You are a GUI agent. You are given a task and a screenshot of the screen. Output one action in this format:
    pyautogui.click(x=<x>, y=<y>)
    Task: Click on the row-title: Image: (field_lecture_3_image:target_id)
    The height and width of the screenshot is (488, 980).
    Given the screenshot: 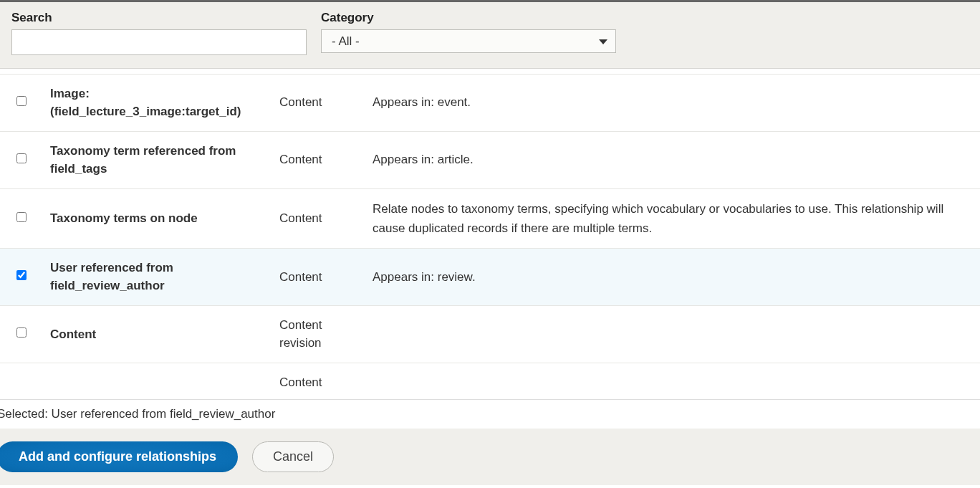 What is the action you would take?
    pyautogui.click(x=158, y=102)
    